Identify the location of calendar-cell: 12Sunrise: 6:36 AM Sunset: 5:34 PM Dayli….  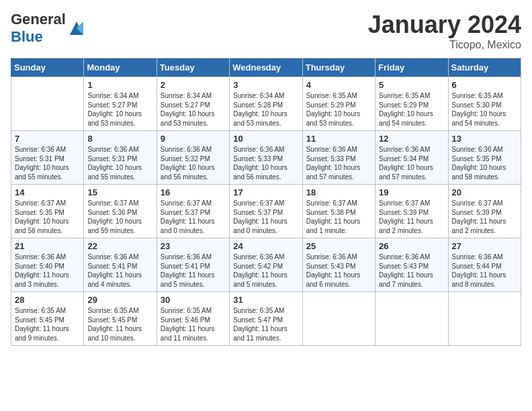
(412, 158).